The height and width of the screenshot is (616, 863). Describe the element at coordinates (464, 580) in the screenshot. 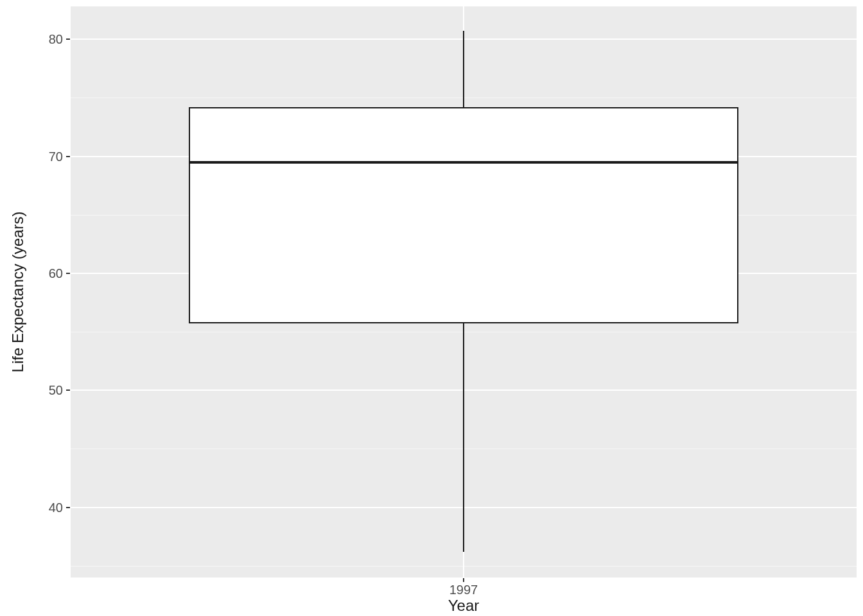

I see `x-tick-mark` at that location.